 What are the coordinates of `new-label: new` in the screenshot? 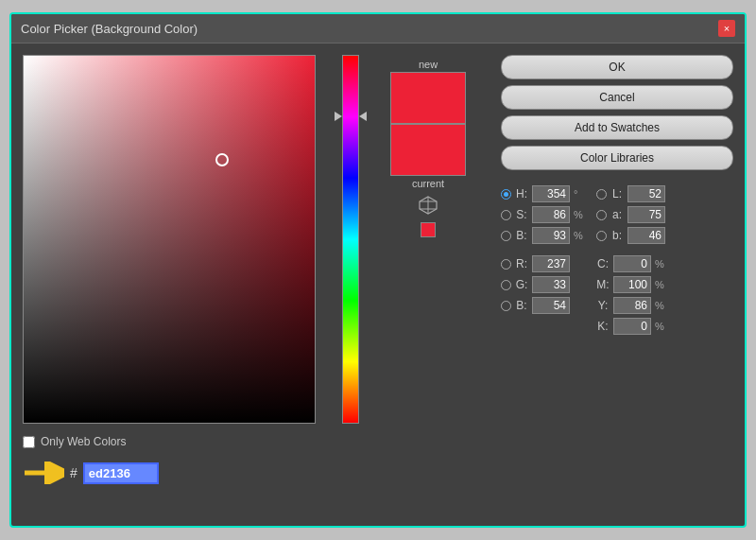 It's located at (428, 64).